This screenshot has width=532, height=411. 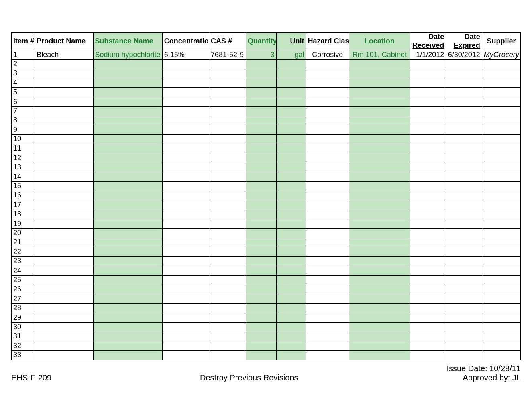 What do you see at coordinates (23, 55) in the screenshot?
I see `cell: 1` at bounding box center [23, 55].